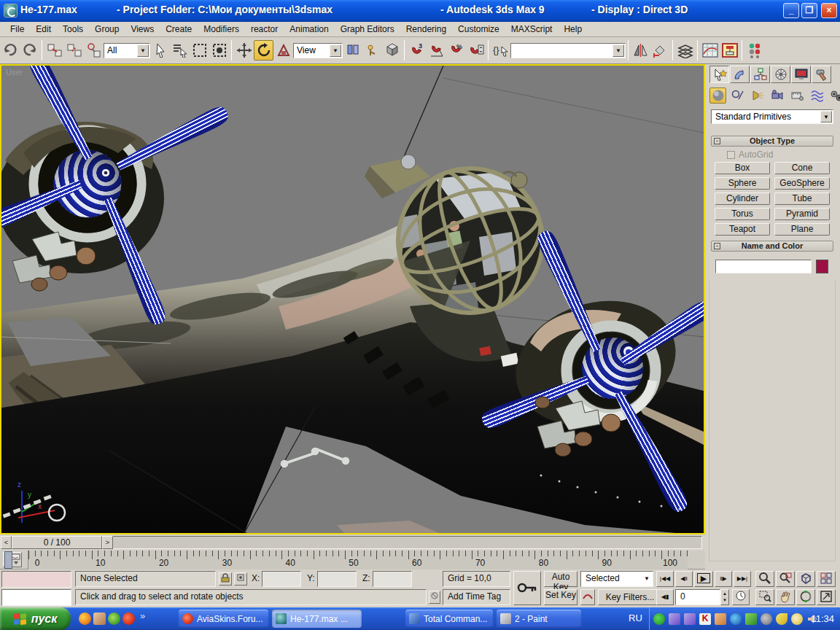  I want to click on crossing-selection-icon, so click(219, 50).